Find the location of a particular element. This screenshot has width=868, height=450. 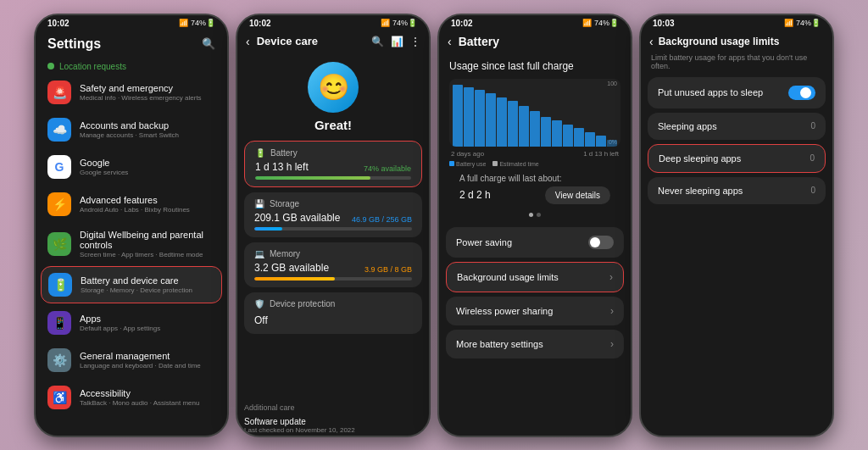

usage-title: Usage since last full charge is located at coordinates (535, 66).